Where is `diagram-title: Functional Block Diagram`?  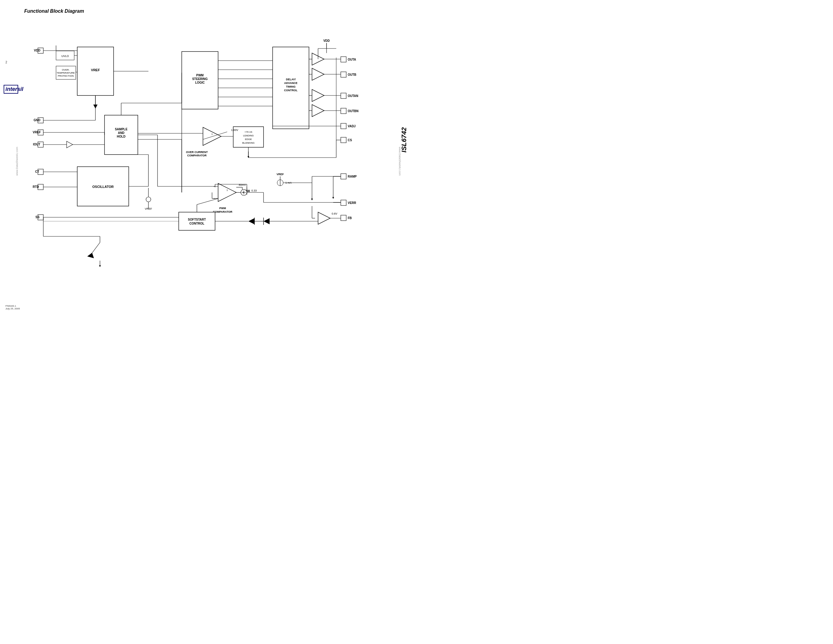
diagram-title: Functional Block Diagram is located at coordinates (54, 11).